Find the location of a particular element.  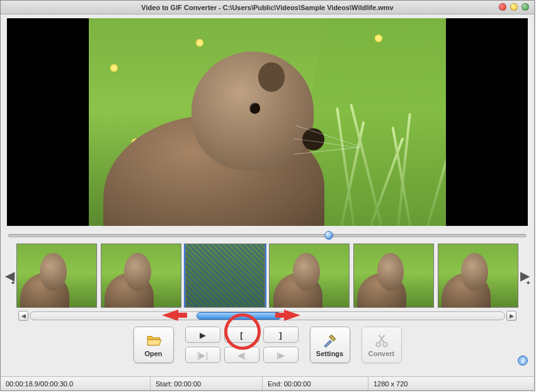

seek-track is located at coordinates (267, 235).